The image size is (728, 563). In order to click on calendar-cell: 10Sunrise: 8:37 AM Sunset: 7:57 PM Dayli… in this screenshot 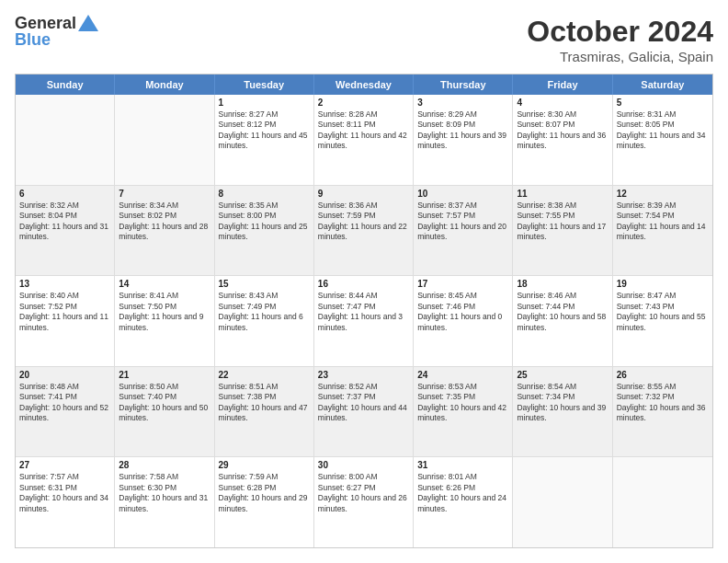, I will do `click(463, 231)`.